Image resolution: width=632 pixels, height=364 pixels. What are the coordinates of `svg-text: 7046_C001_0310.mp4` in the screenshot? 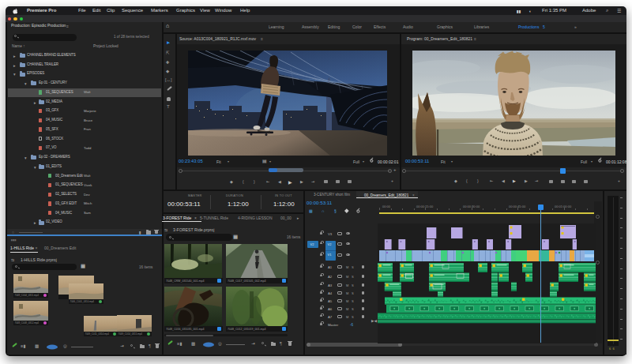 It's located at (82, 302).